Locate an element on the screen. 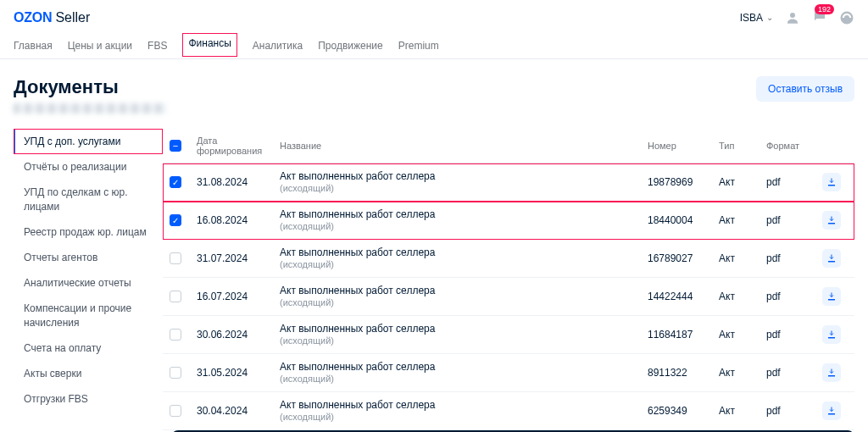 The height and width of the screenshot is (432, 868). nav-analytics: Аналитика is located at coordinates (278, 46).